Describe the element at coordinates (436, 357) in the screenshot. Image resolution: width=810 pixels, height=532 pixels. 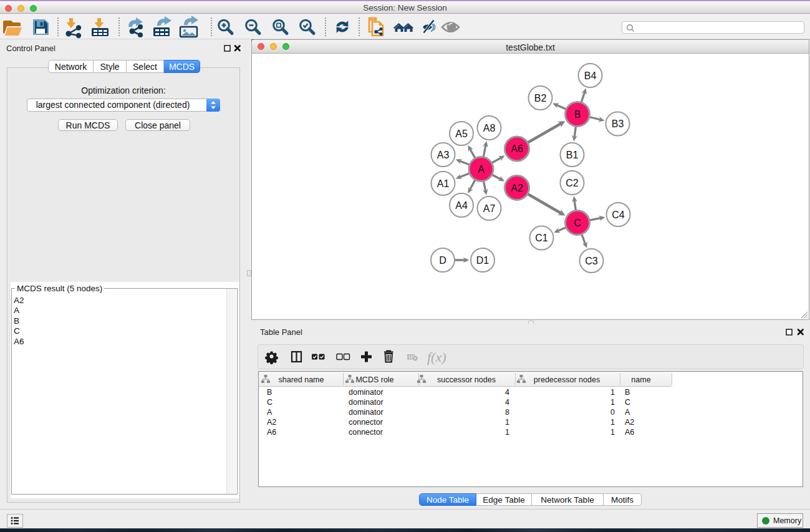
I see `svg-text: f(x)` at that location.